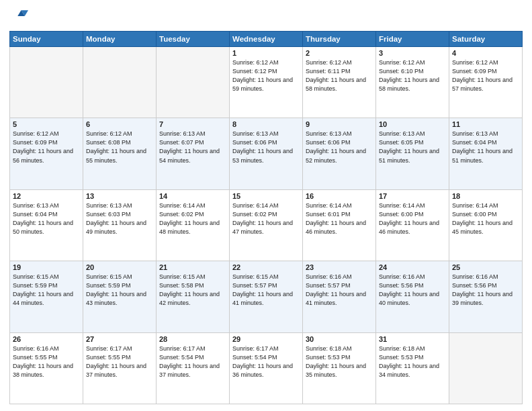 The width and height of the screenshot is (532, 411). Describe the element at coordinates (486, 196) in the screenshot. I see `day-number: 18` at that location.